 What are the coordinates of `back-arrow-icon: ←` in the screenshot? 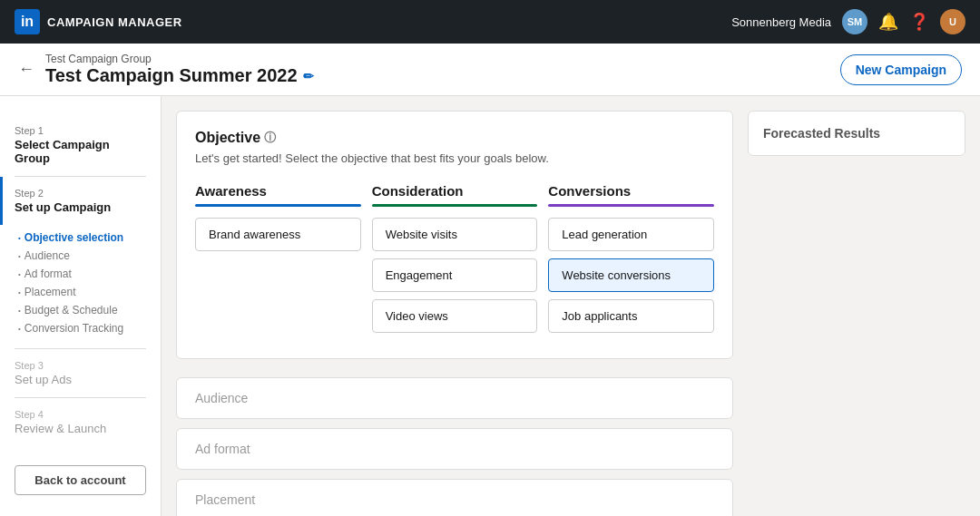 It's located at (26, 69).